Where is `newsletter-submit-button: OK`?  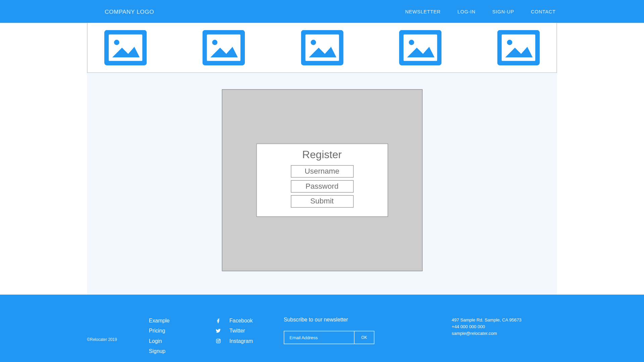
newsletter-submit-button: OK is located at coordinates (364, 338).